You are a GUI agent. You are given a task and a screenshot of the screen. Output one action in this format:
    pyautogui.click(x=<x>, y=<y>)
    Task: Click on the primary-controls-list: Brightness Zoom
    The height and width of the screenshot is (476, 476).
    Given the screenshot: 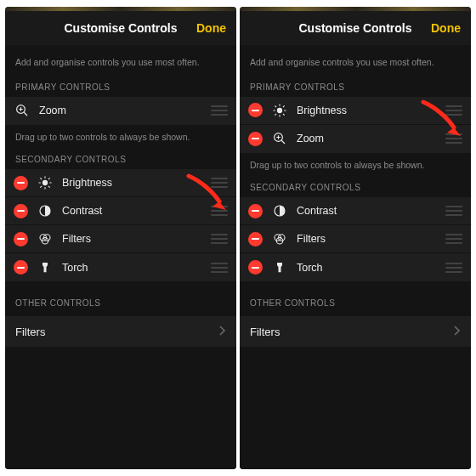 What is the action you would take?
    pyautogui.click(x=355, y=125)
    